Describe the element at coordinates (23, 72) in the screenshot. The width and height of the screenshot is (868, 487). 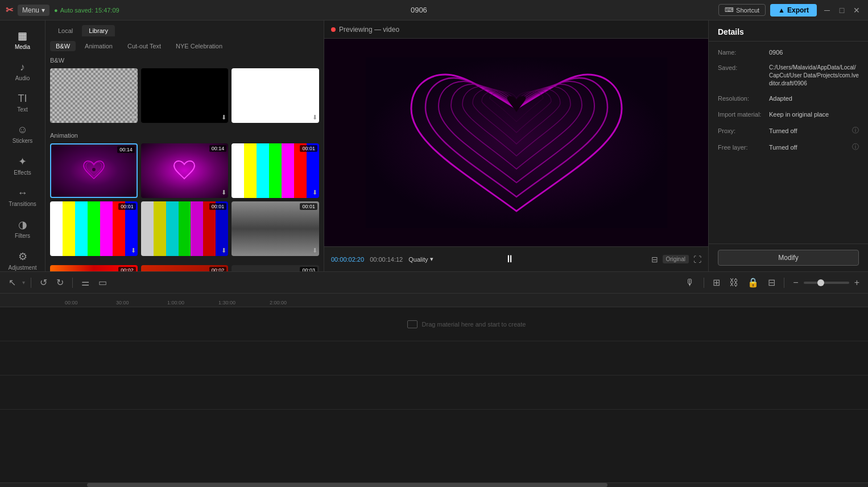
I see `sidebar-item-audio: ♪ Audio` at that location.